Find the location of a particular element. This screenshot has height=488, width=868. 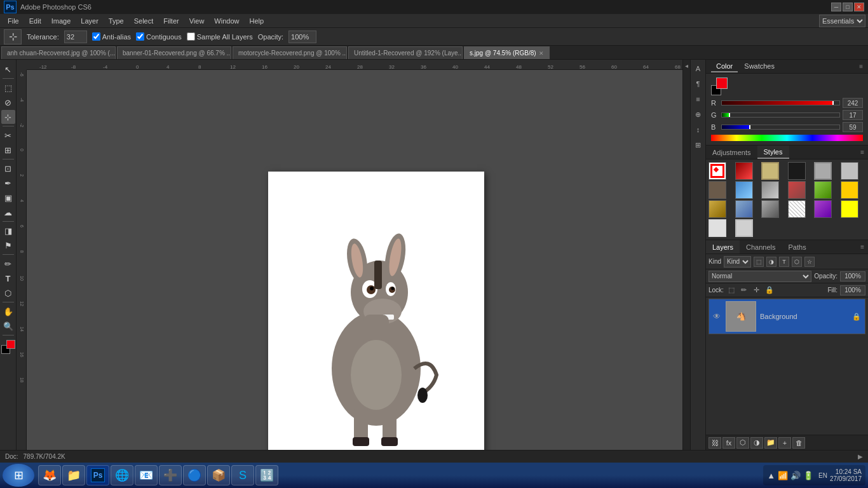

swatches-tab: Swatches is located at coordinates (759, 67).